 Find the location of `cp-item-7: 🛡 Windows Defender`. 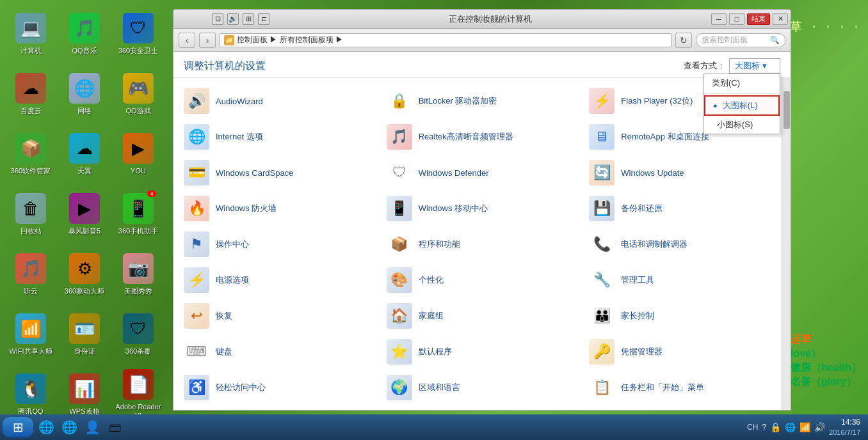

cp-item-7: 🛡 Windows Defender is located at coordinates (478, 173).